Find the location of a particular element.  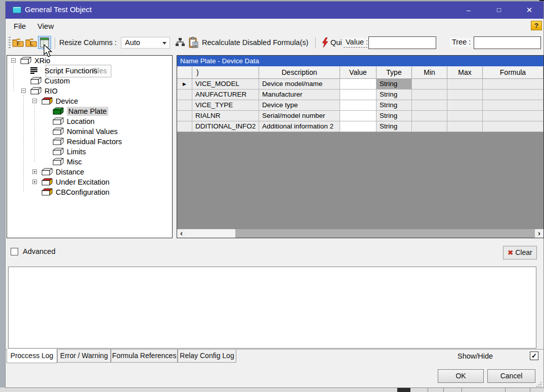

recalculate-label: Recalculate Disabled Formula(s) is located at coordinates (255, 42).